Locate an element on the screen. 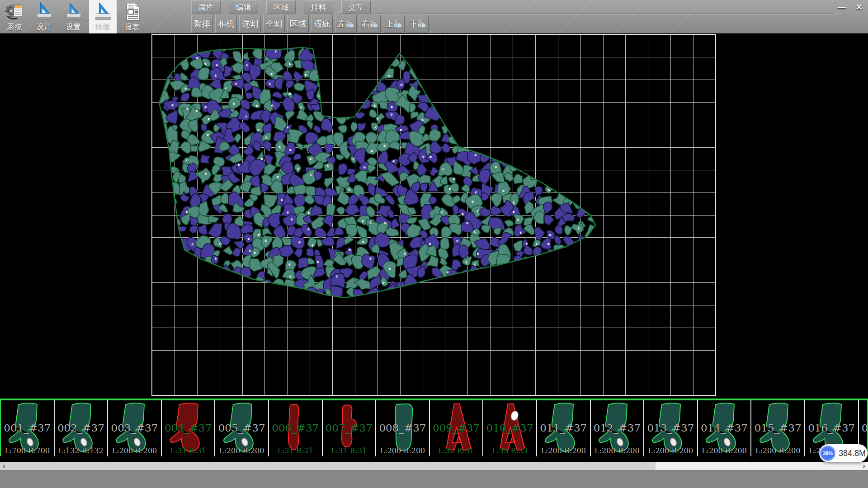 This screenshot has width=868, height=488. action-button-6: 瑕疵 is located at coordinates (322, 23).